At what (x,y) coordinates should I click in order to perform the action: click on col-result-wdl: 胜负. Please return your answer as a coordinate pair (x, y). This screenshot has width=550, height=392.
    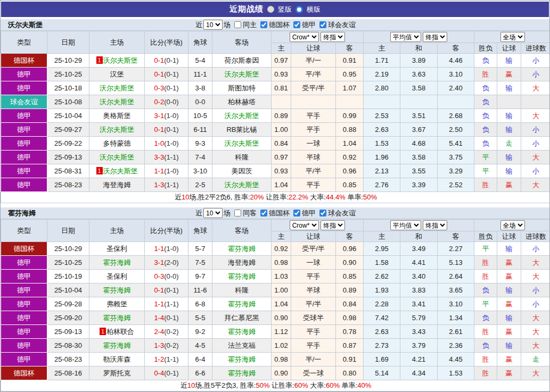
    Looking at the image, I should click on (486, 48).